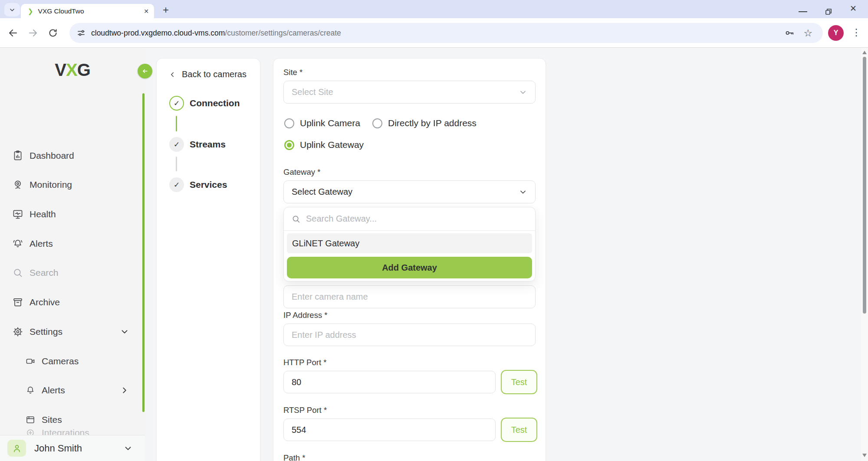  I want to click on bell-ringing-icon, so click(18, 244).